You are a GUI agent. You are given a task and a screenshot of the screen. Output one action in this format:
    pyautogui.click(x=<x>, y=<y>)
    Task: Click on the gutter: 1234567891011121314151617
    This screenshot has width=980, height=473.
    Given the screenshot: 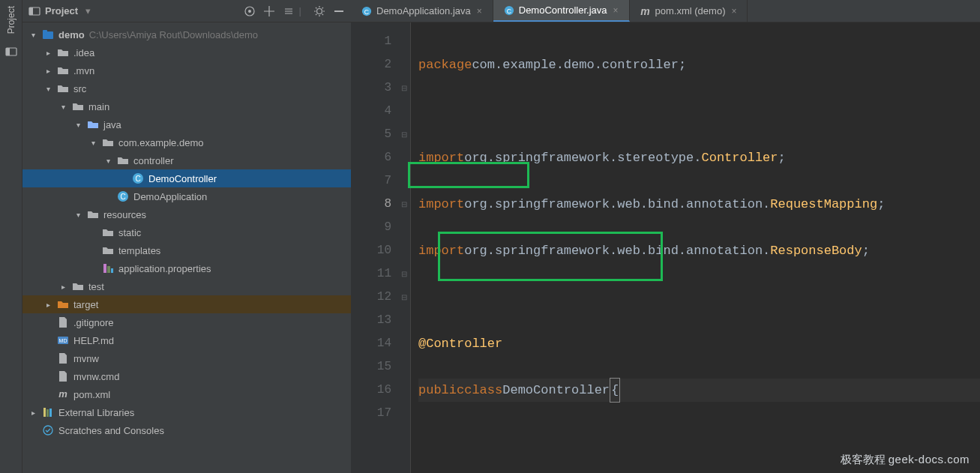 What is the action you would take?
    pyautogui.click(x=374, y=247)
    